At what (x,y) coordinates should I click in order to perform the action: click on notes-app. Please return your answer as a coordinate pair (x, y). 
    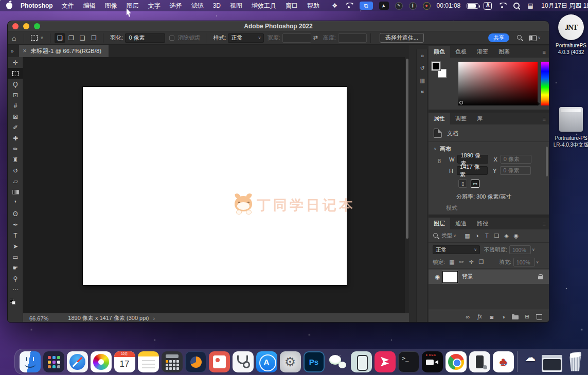
    Looking at the image, I should click on (148, 362).